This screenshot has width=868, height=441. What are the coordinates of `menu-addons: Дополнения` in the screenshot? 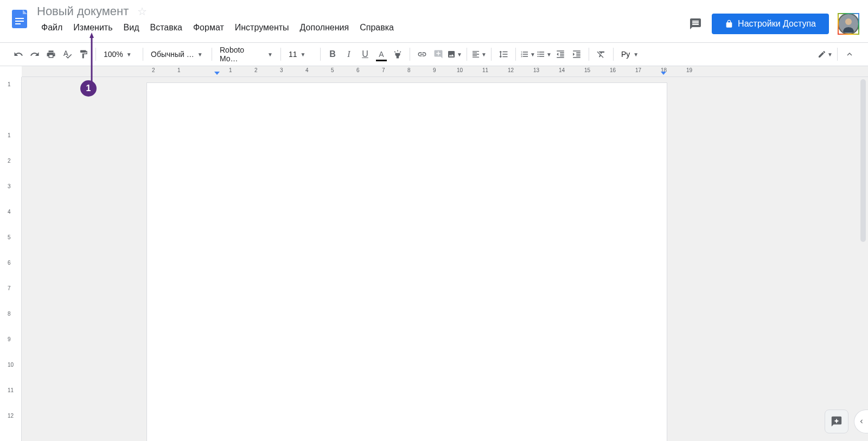 It's located at (324, 28).